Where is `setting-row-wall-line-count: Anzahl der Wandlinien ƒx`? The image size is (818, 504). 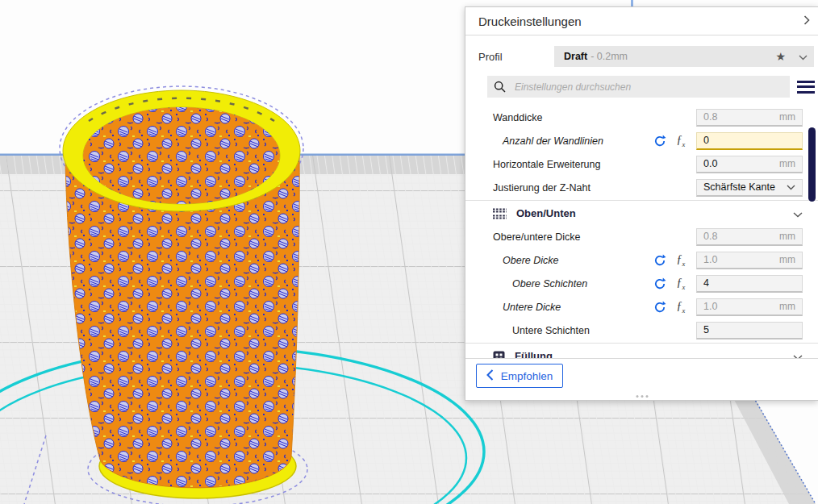
setting-row-wall-line-count: Anzahl der Wandlinien ƒx is located at coordinates (642, 140).